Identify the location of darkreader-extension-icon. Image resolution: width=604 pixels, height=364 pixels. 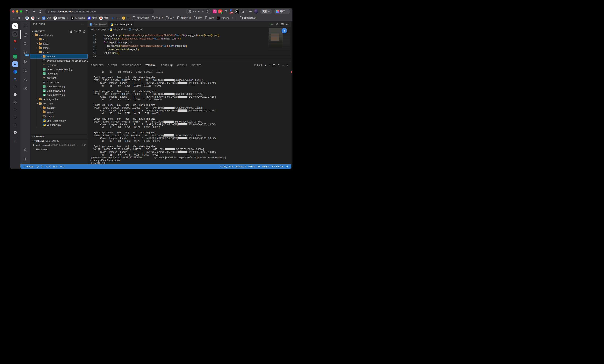
(237, 12).